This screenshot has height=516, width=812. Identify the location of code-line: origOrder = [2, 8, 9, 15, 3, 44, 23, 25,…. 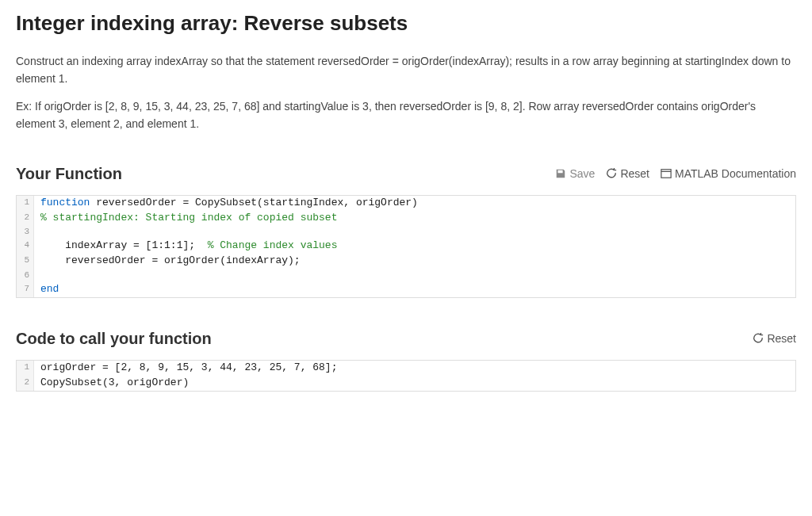
(186, 368).